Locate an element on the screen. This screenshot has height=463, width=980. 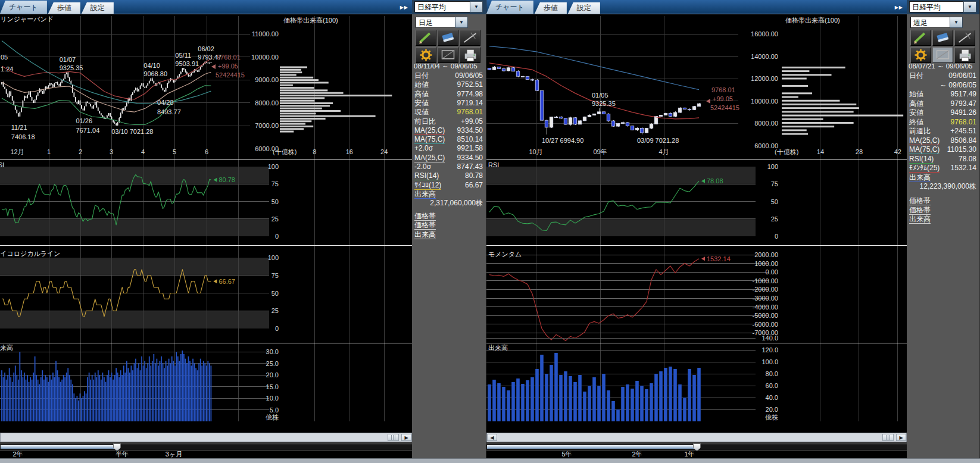
svg-text: RSI is located at coordinates (494, 165).